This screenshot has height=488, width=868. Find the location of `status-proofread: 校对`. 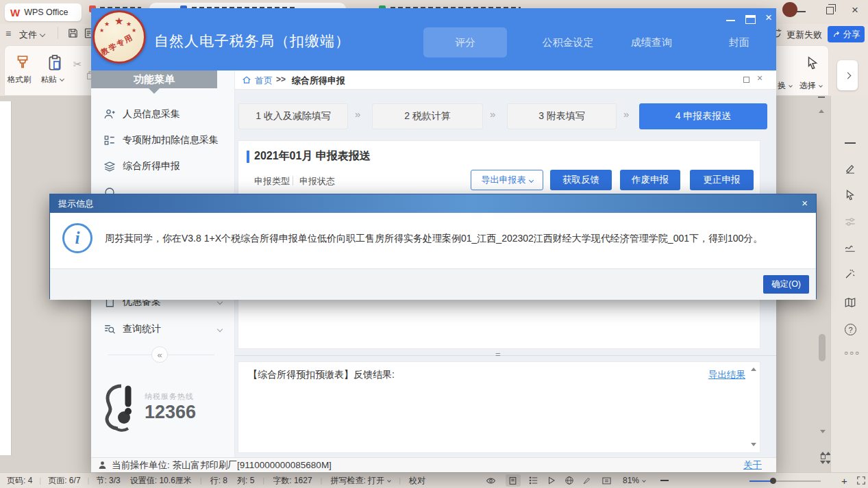

status-proofread: 校对 is located at coordinates (417, 480).